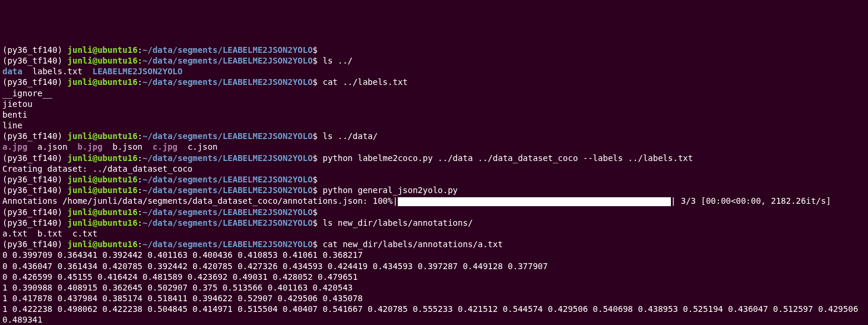 This screenshot has width=868, height=325. What do you see at coordinates (534, 202) in the screenshot?
I see `progress-bar` at bounding box center [534, 202].